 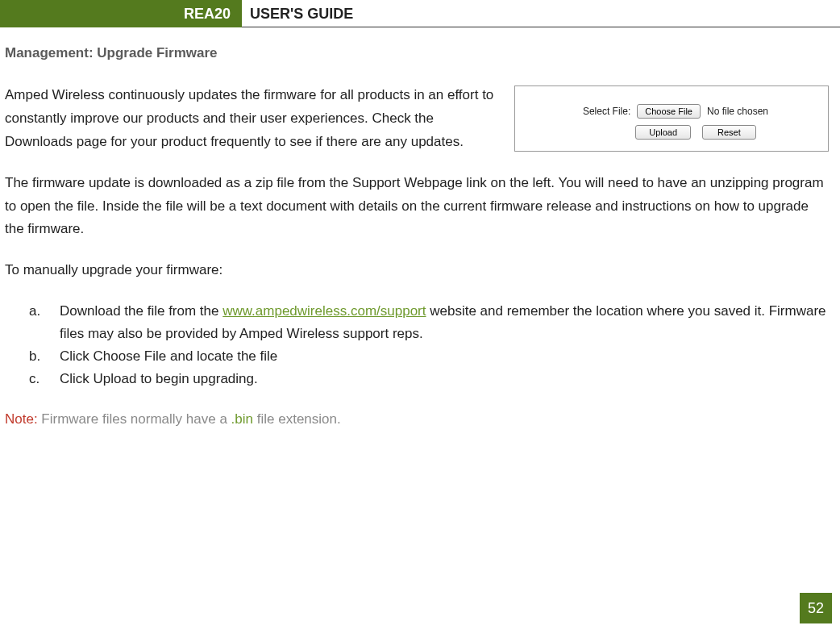 I want to click on list-marker: b., so click(x=35, y=357).